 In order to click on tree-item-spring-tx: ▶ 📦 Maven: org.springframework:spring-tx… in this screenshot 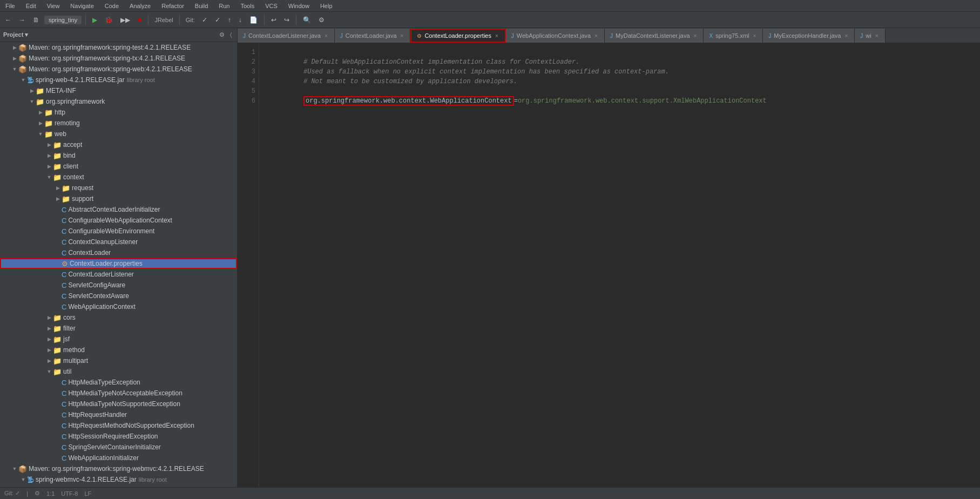, I will do `click(119, 58)`.